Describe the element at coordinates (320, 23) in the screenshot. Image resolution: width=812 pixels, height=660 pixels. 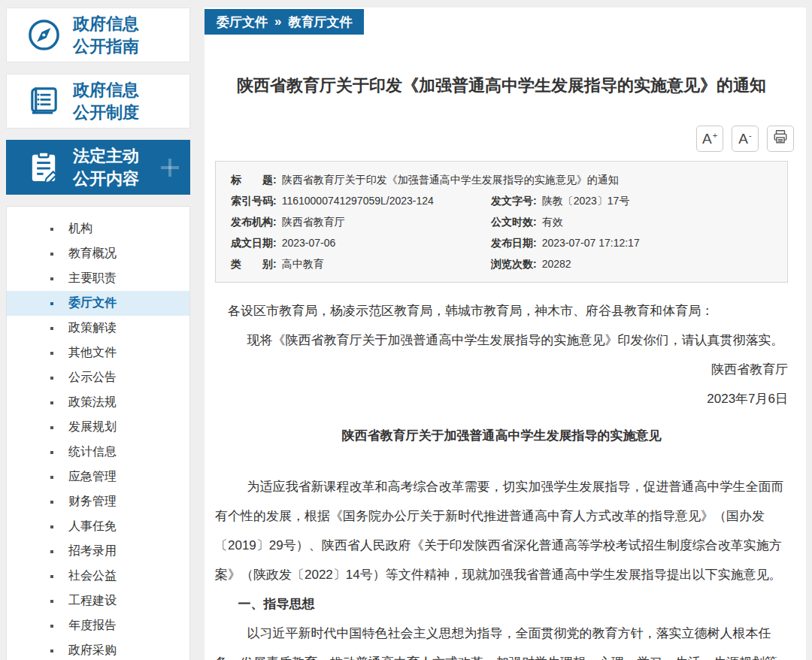
I see `breadcrumb-current: 教育厅文件` at that location.